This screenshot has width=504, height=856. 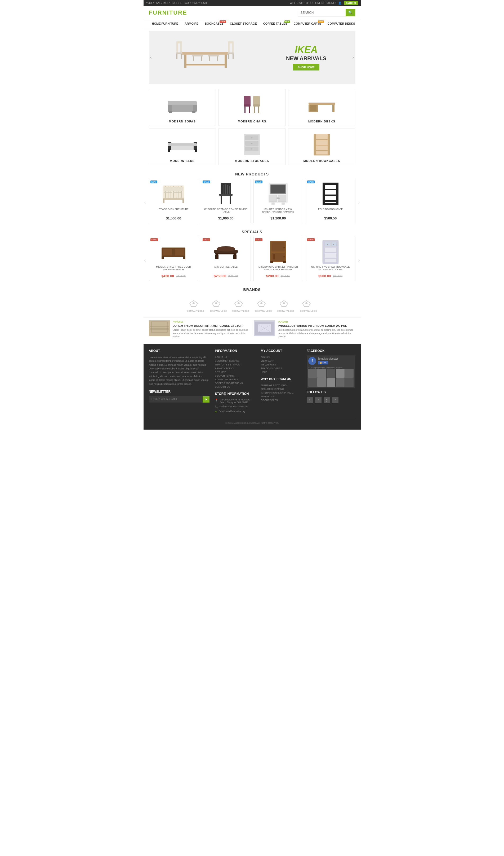 What do you see at coordinates (168, 13) in the screenshot?
I see `logo: FURNITURE` at bounding box center [168, 13].